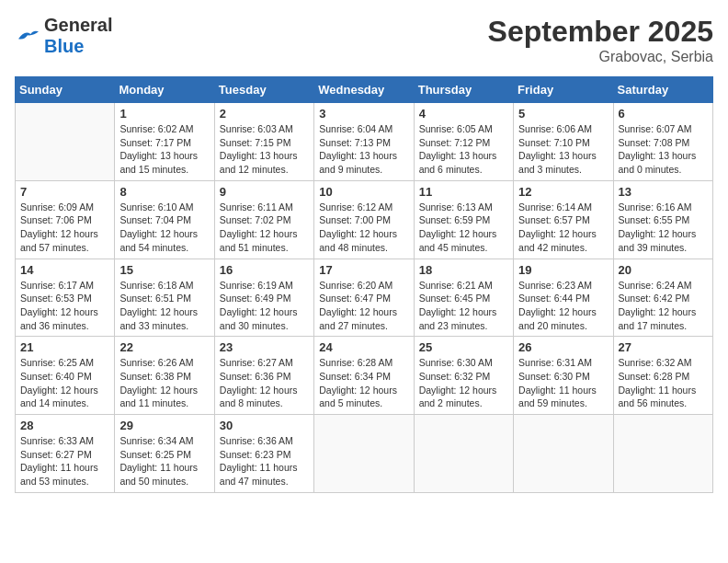 Image resolution: width=728 pixels, height=563 pixels. I want to click on column-header-saturday: Saturday, so click(663, 90).